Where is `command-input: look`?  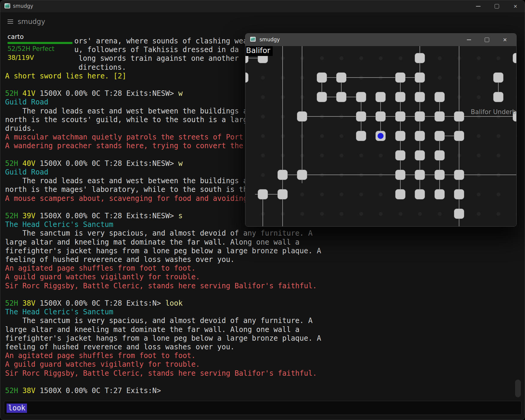
command-input: look is located at coordinates (263, 408).